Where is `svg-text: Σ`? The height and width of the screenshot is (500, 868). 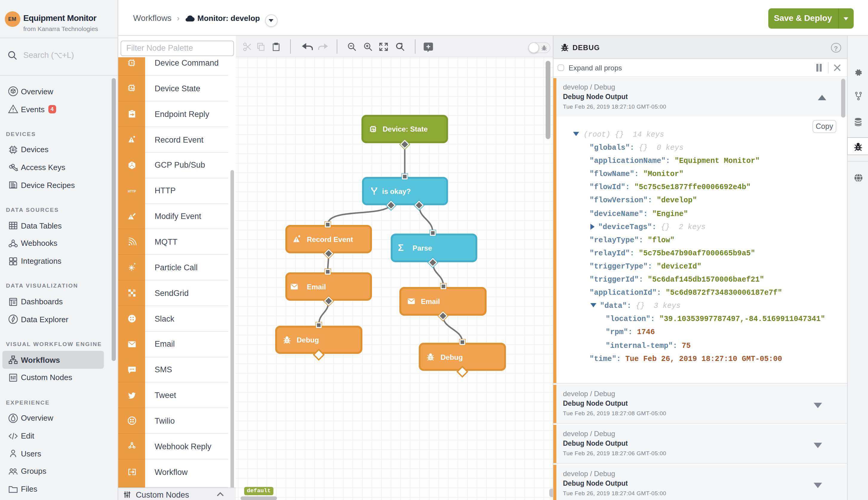
svg-text: Σ is located at coordinates (401, 248).